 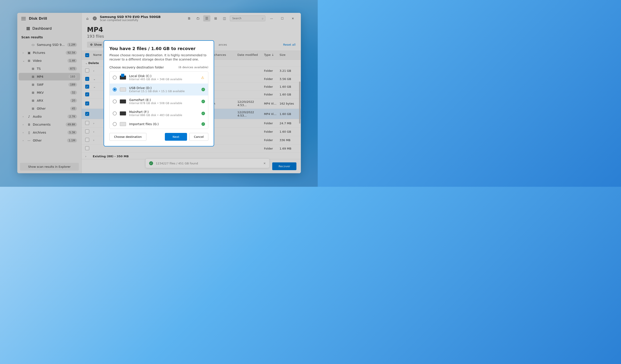 What do you see at coordinates (159, 100) in the screenshot?
I see `device-list: Local Disk (C:)Internal 465 GB disk • 34…` at bounding box center [159, 100].